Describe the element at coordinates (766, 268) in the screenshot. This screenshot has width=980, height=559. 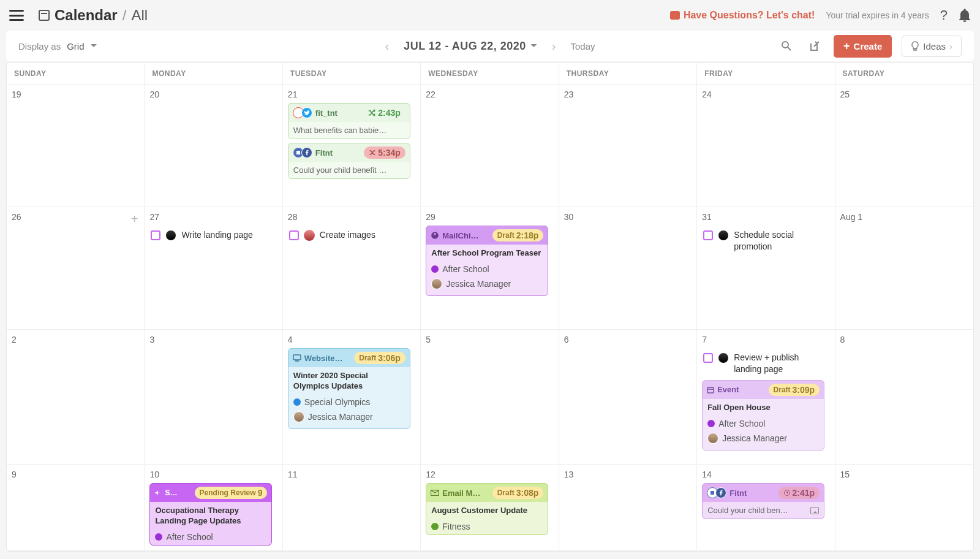
I see `day-cell: 31 Schedule social promotion` at that location.